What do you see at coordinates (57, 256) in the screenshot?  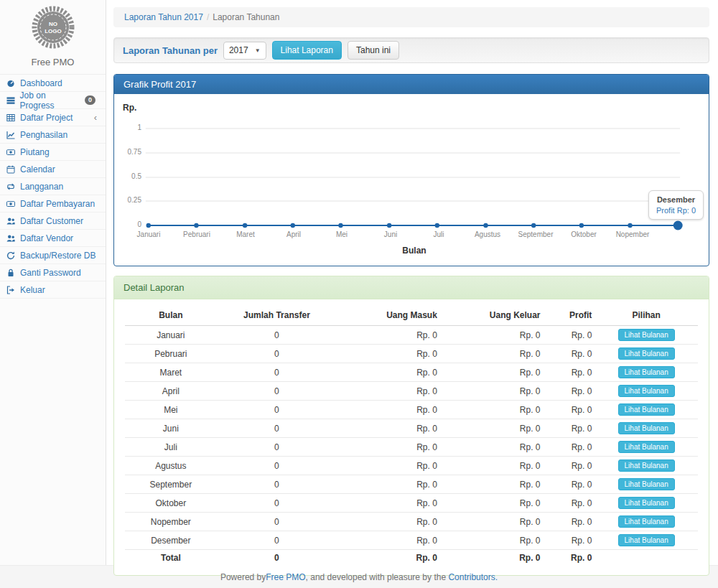 I see `sidebar-item-label: Backup/Restore DB` at bounding box center [57, 256].